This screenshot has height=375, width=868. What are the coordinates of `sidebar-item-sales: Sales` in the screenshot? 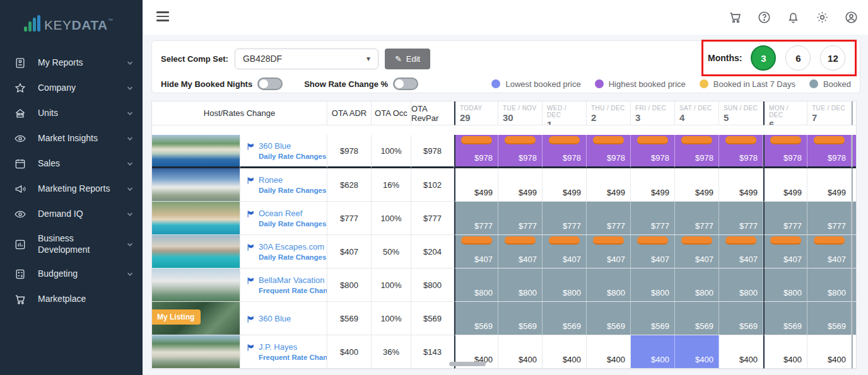 It's located at (71, 164).